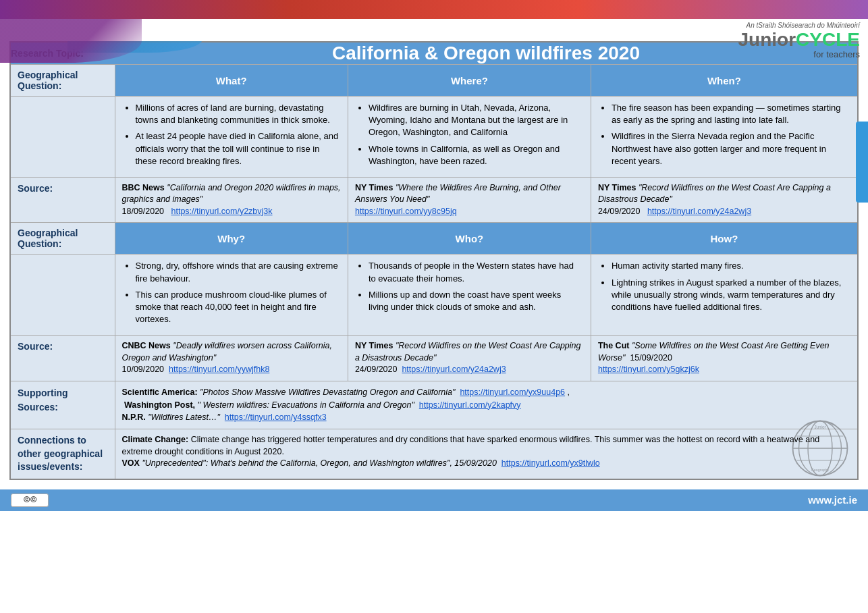 Image resolution: width=868 pixels, height=613 pixels. Describe the element at coordinates (238, 149) in the screenshot. I see `what-item-2: At least 24 people have died in Californ…` at that location.